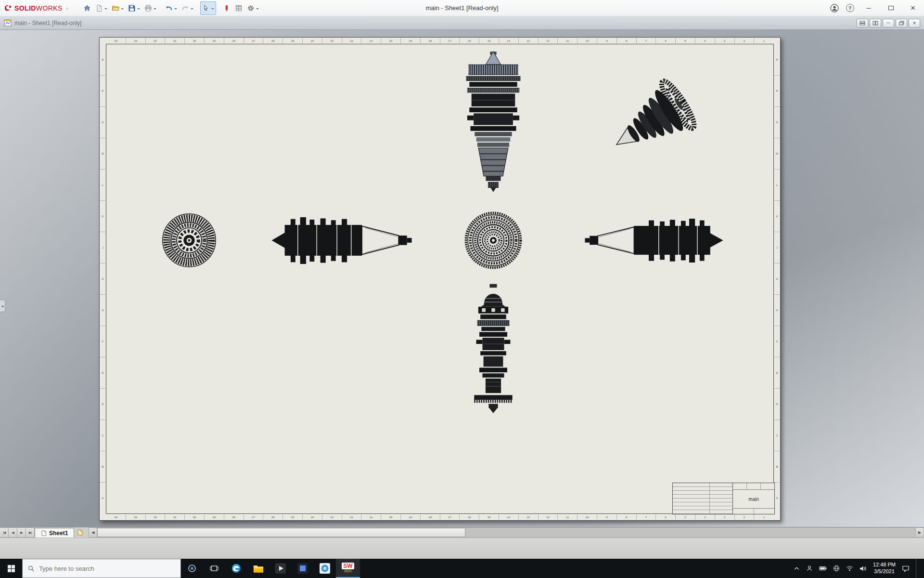 The height and width of the screenshot is (578, 924). What do you see at coordinates (236, 568) in the screenshot?
I see `edge-button` at bounding box center [236, 568].